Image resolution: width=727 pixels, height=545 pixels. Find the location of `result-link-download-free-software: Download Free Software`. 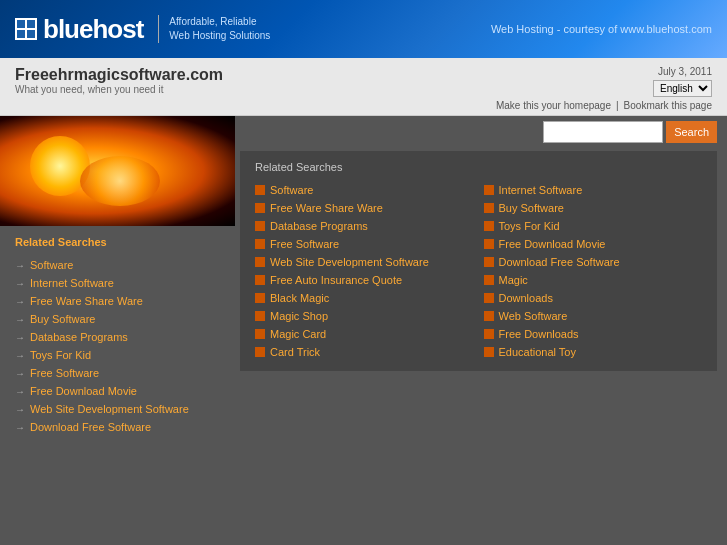

result-link-download-free-software: Download Free Software is located at coordinates (560, 262).